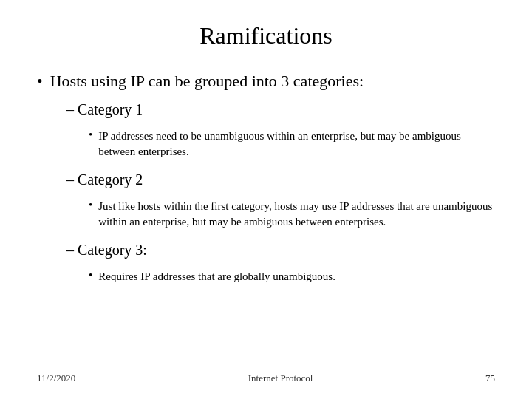 This screenshot has width=532, height=399. Describe the element at coordinates (281, 180) in the screenshot. I see `category-2-label: – Category 2` at that location.